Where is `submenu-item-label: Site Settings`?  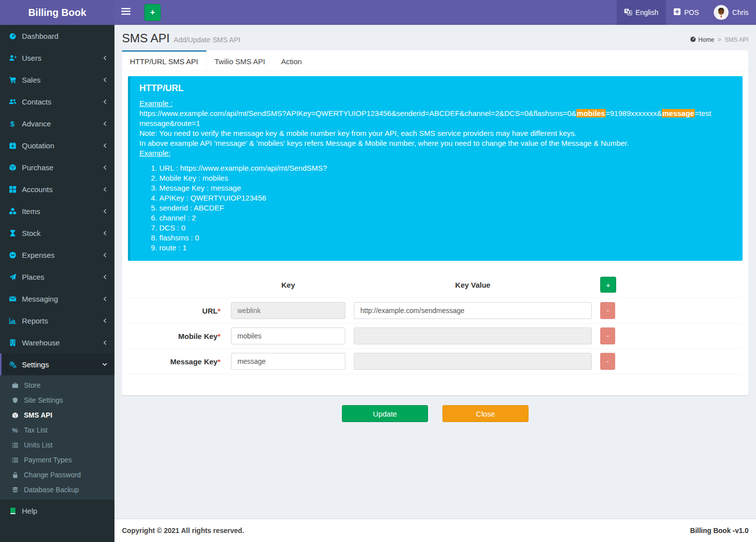
submenu-item-label: Site Settings is located at coordinates (44, 400).